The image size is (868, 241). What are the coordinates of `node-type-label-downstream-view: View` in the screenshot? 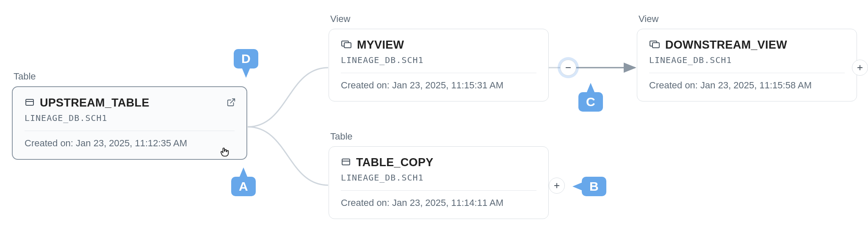 It's located at (649, 19).